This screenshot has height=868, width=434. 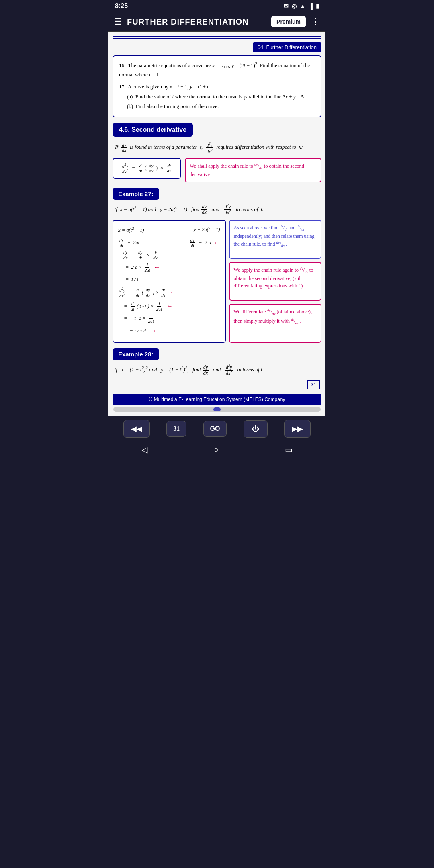 What do you see at coordinates (289, 450) in the screenshot?
I see `android-recents-icon: ▭` at bounding box center [289, 450].